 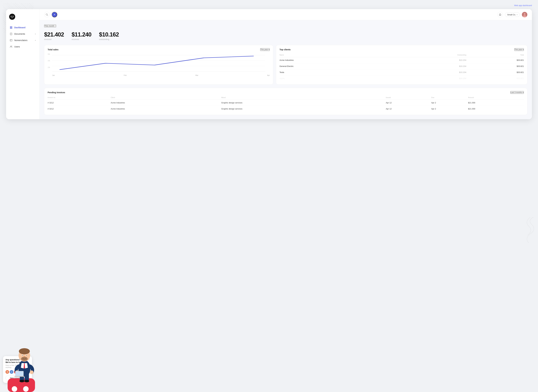 What do you see at coordinates (49, 63) in the screenshot?
I see `chart-y-labels: 30k 20k 10k` at bounding box center [49, 63].